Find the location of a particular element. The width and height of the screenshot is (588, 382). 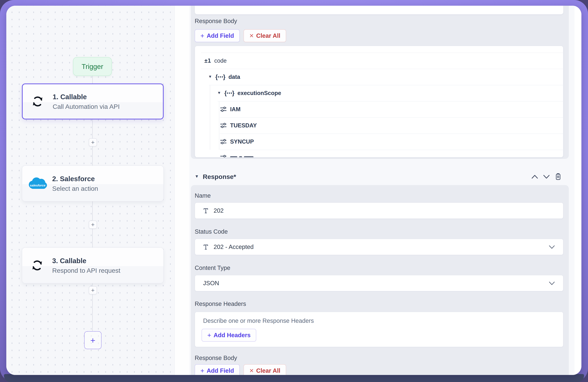

response-body-label-2: Response Body is located at coordinates (216, 358).